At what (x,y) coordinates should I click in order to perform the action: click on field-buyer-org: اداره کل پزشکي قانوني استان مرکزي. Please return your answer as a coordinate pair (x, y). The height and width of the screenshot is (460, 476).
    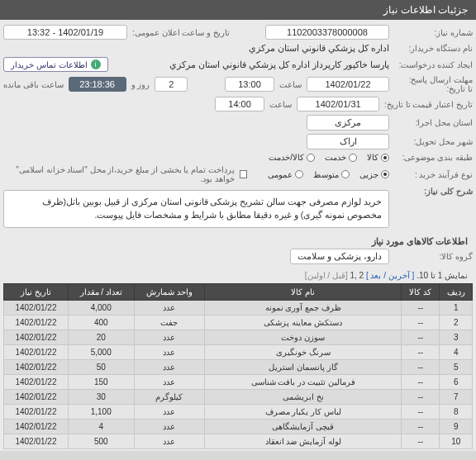
    Looking at the image, I should click on (319, 48).